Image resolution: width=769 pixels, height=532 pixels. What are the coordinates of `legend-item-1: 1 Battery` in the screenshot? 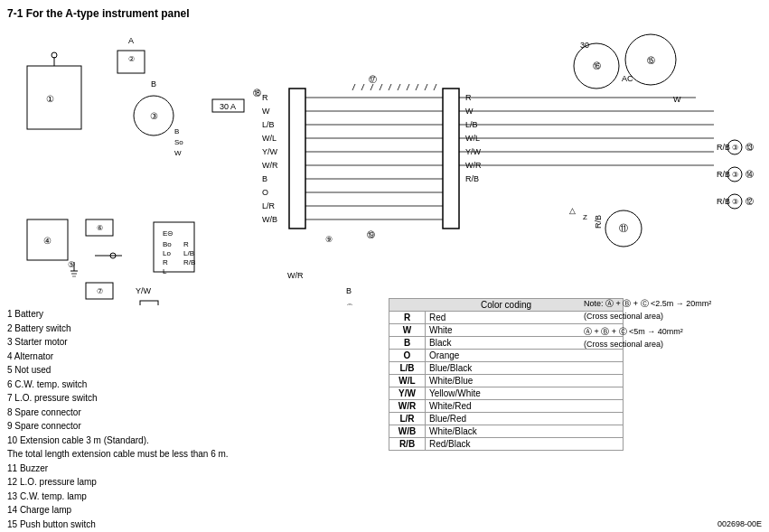 It's located at (143, 314).